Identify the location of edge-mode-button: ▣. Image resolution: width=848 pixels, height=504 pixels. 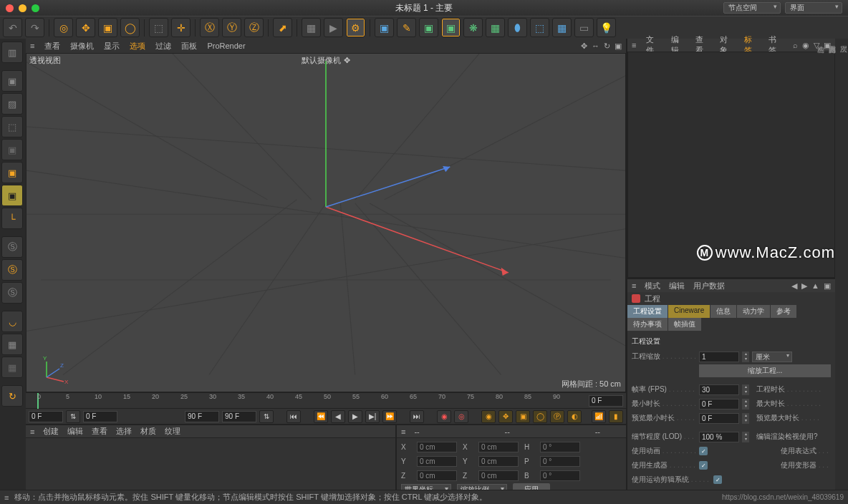
(12, 173).